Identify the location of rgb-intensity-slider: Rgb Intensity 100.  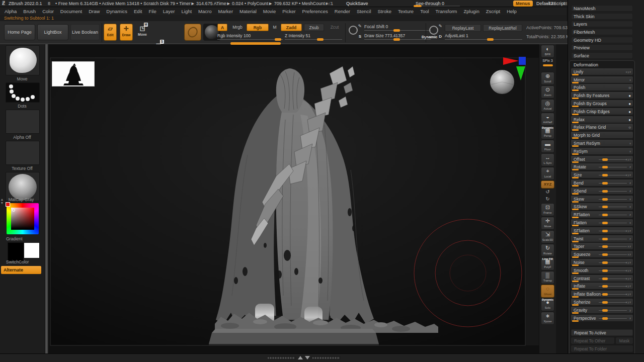
(250, 37).